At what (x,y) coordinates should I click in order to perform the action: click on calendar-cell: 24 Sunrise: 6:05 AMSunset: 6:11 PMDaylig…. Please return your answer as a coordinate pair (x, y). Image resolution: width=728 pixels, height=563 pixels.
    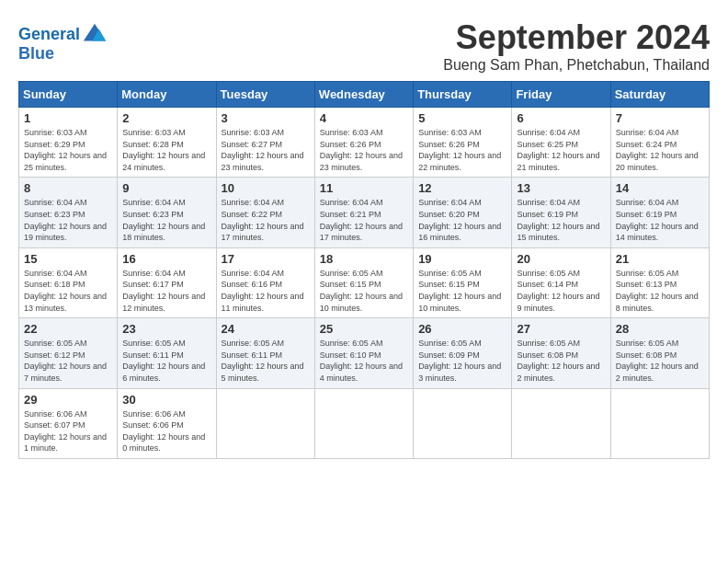
    Looking at the image, I should click on (265, 353).